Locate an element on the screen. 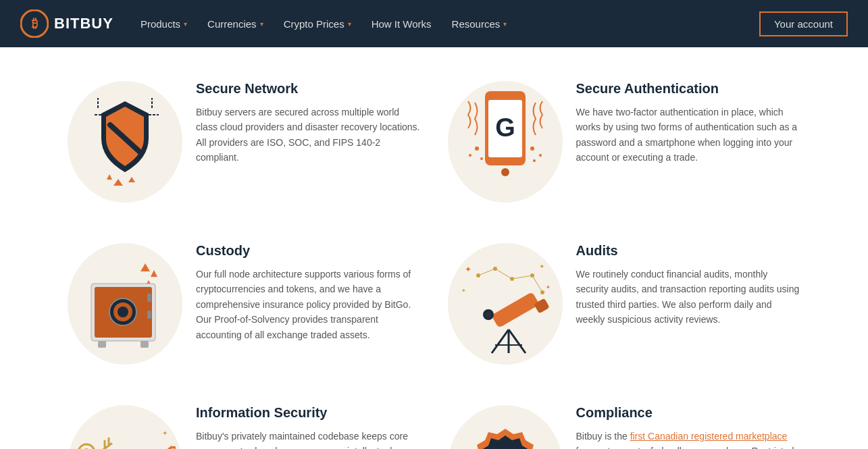 The height and width of the screenshot is (449, 868). compliance-desc: Bitbuy is the first Canadian registered … is located at coordinates (689, 439).